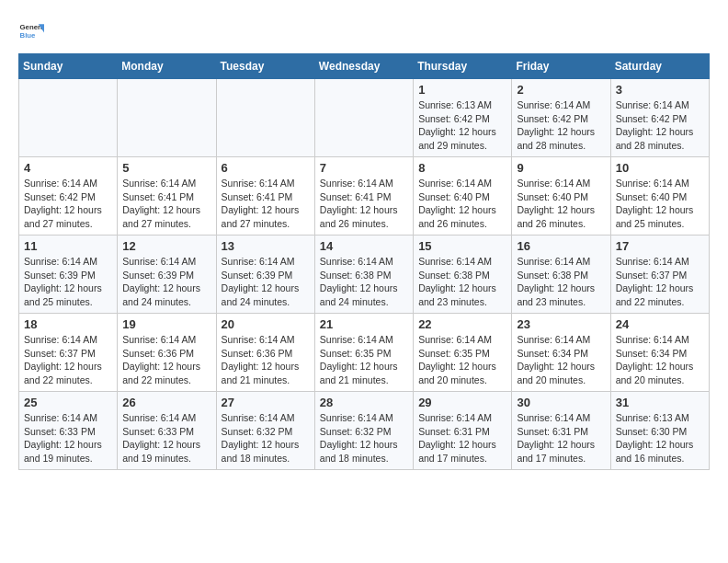 The height and width of the screenshot is (563, 728). What do you see at coordinates (364, 167) in the screenshot?
I see `day-number: 7` at bounding box center [364, 167].